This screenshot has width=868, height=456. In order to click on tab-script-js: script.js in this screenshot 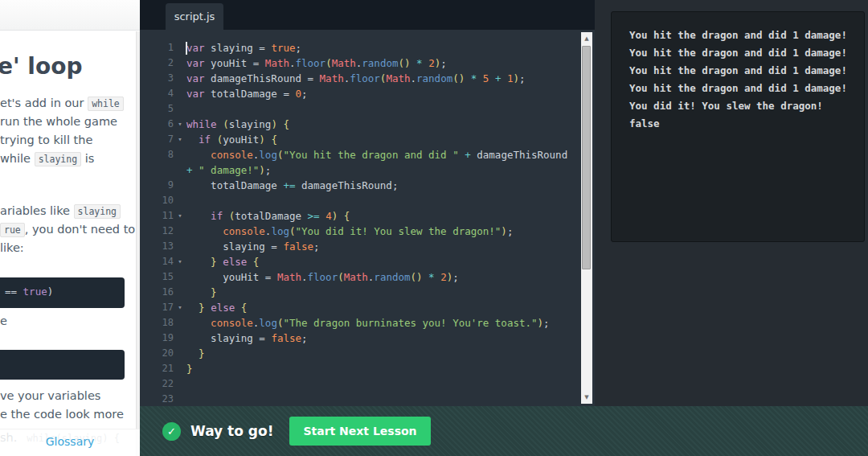, I will do `click(194, 16)`.